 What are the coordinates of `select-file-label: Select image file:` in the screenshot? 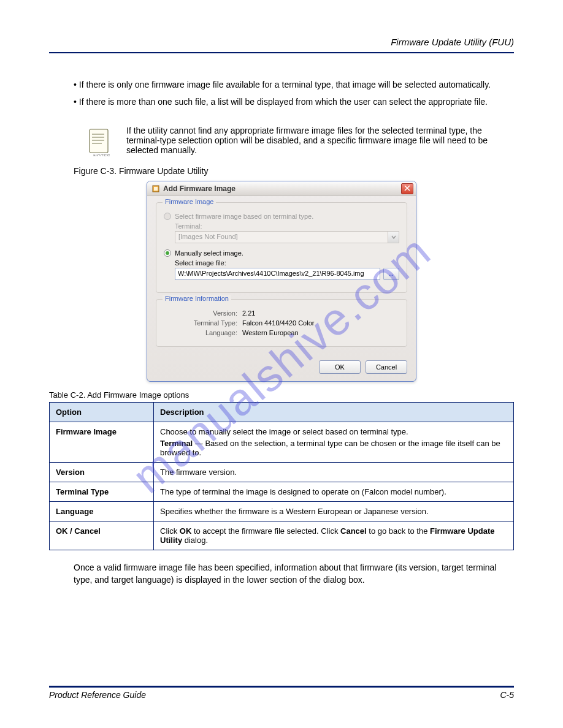 It's located at (287, 263).